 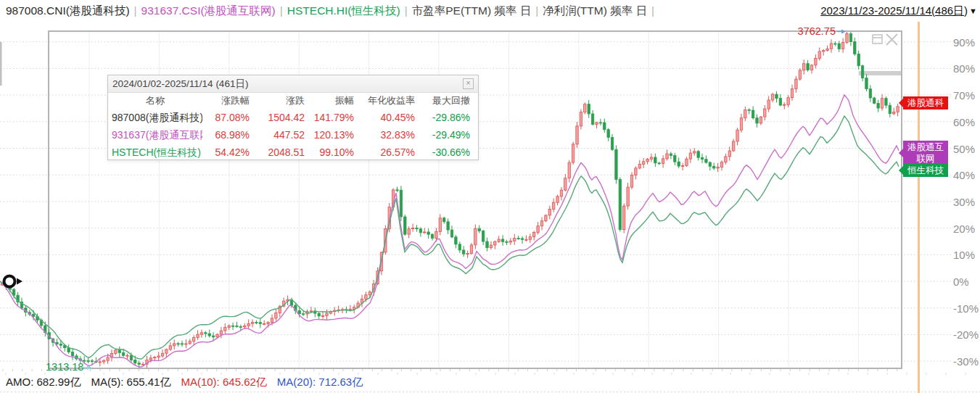 I want to click on tooltip-close-icon: ×, so click(x=469, y=84).